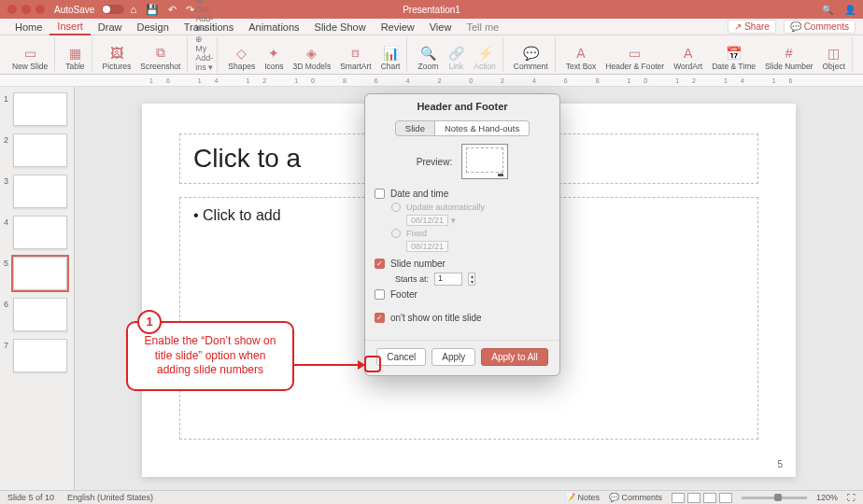 The width and height of the screenshot is (863, 504). Describe the element at coordinates (415, 129) in the screenshot. I see `dialog-tab-slide: Slide` at that location.